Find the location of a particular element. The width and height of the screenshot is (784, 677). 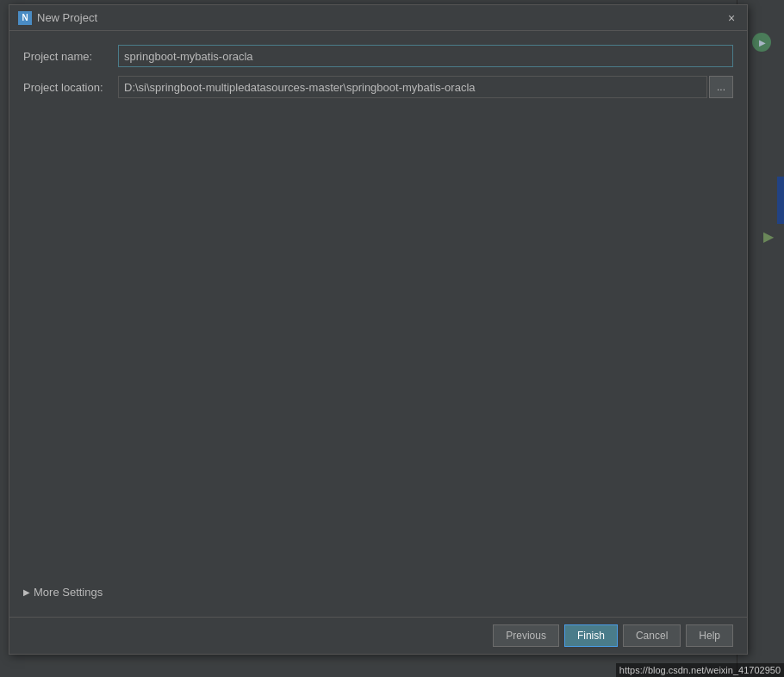

dialog-titlebar: N New Project × is located at coordinates (378, 18).